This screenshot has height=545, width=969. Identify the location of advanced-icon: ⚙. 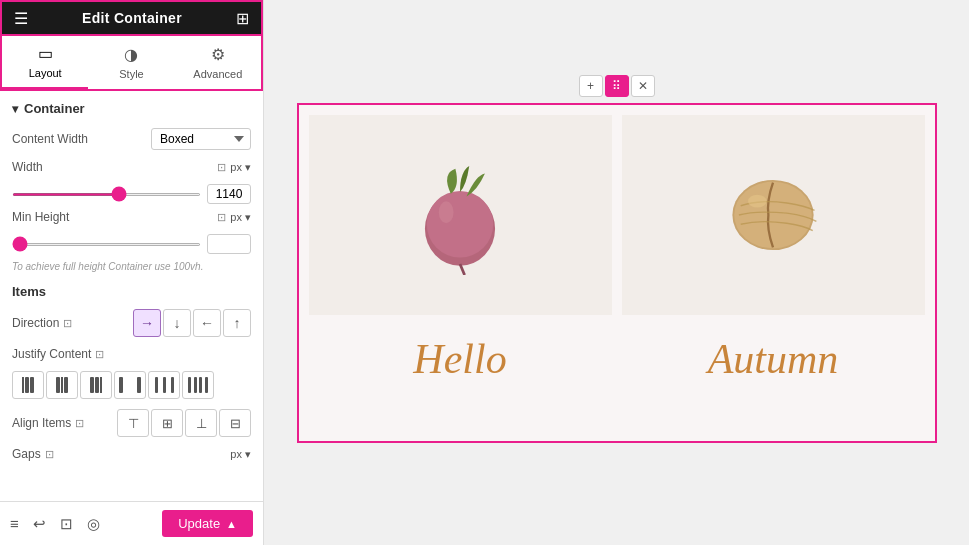
(218, 54).